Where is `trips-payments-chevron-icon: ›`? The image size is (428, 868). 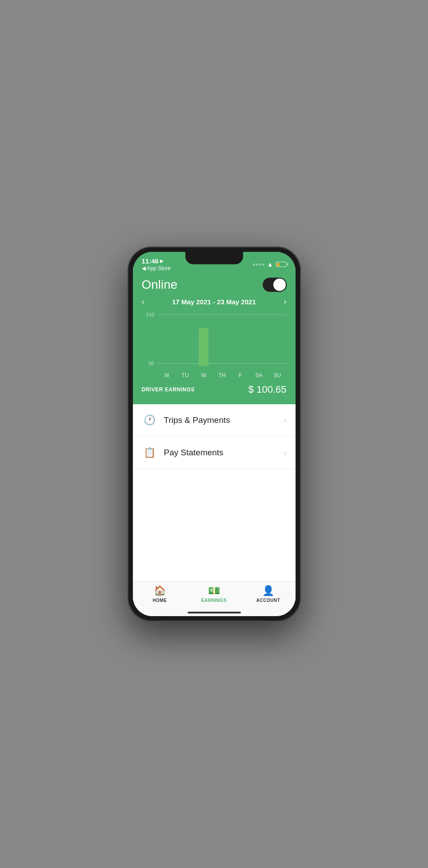
trips-payments-chevron-icon: › is located at coordinates (285, 420).